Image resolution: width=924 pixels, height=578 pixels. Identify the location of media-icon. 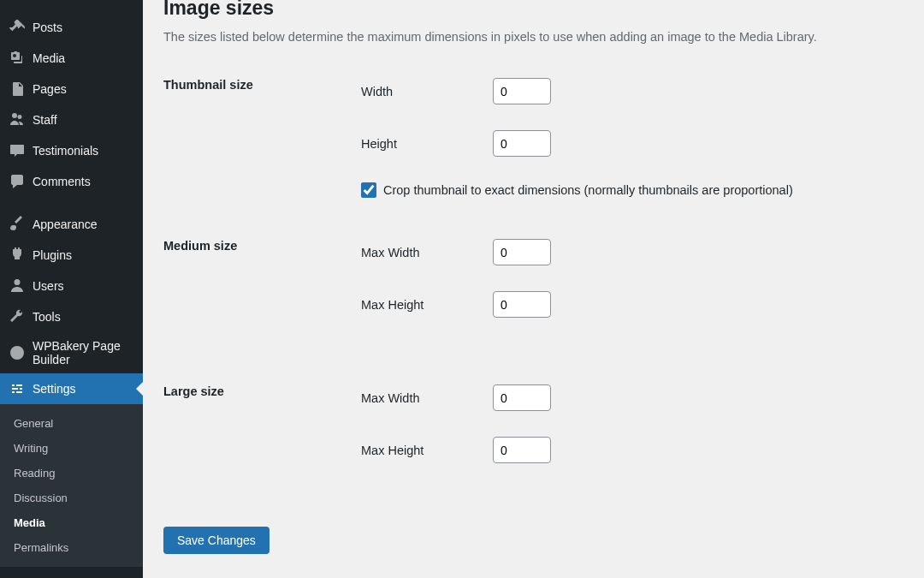
(17, 58).